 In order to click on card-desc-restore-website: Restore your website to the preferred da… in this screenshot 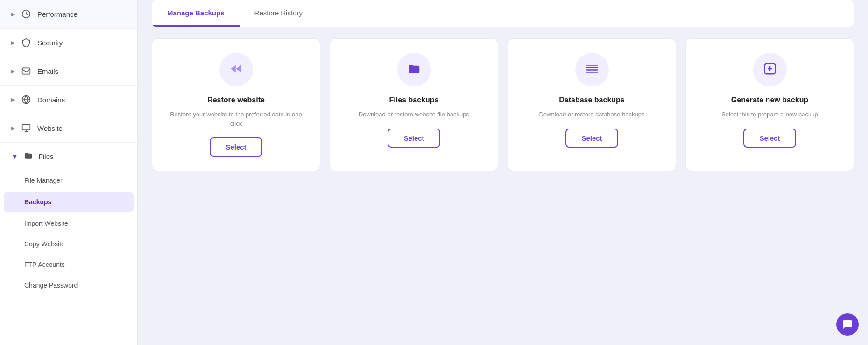, I will do `click(236, 119)`.